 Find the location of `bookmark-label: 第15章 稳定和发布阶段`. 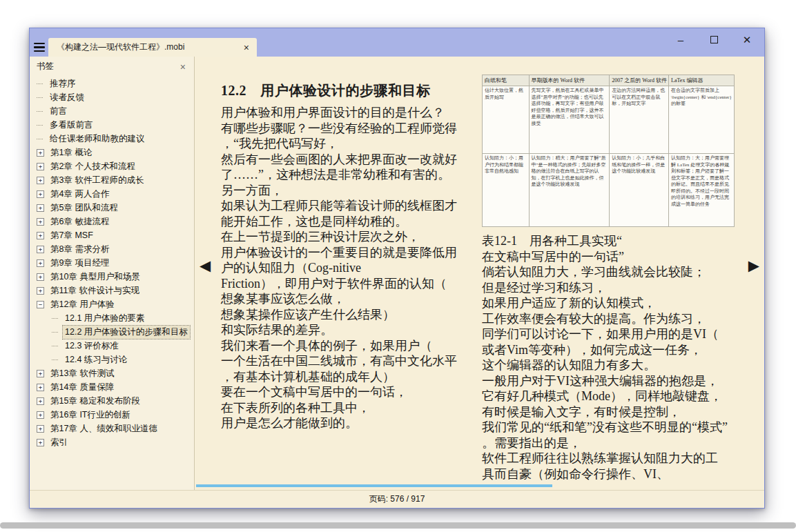

bookmark-label: 第15章 稳定和发布阶段 is located at coordinates (95, 402).